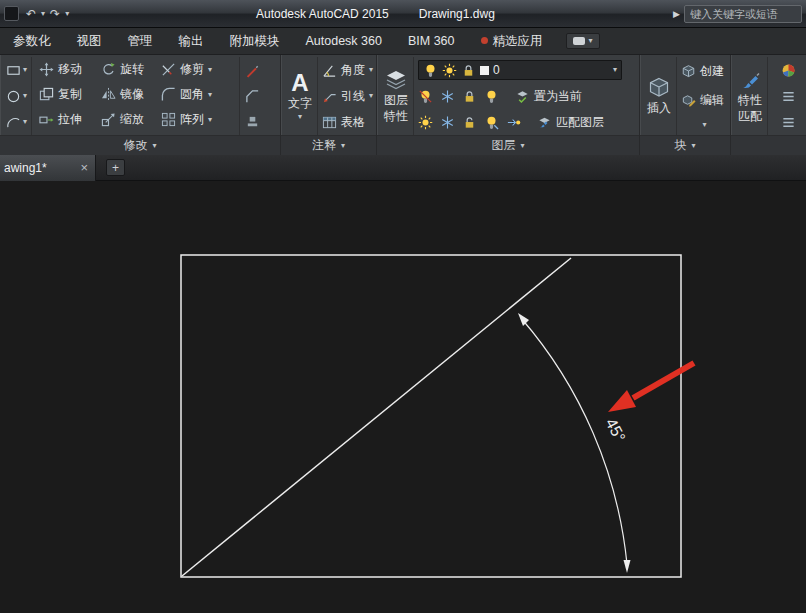 The height and width of the screenshot is (613, 806). What do you see at coordinates (31, 14) in the screenshot?
I see `undo-button: ↶` at bounding box center [31, 14].